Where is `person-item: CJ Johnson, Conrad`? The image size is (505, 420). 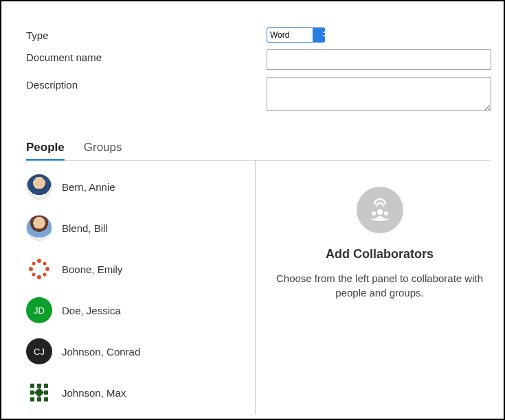
person-item: CJ Johnson, Conrad is located at coordinates (140, 351).